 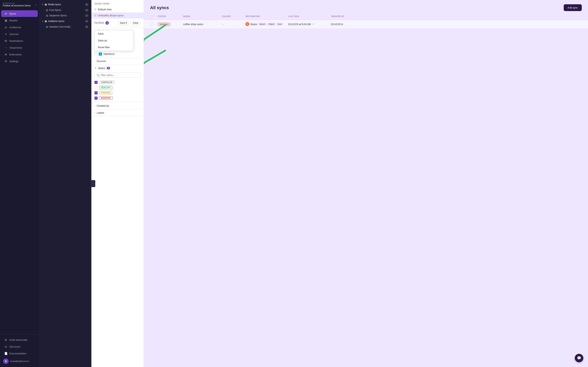 I want to click on unhealthy-view-label: Unhealthy Braze syncs, so click(x=111, y=16).